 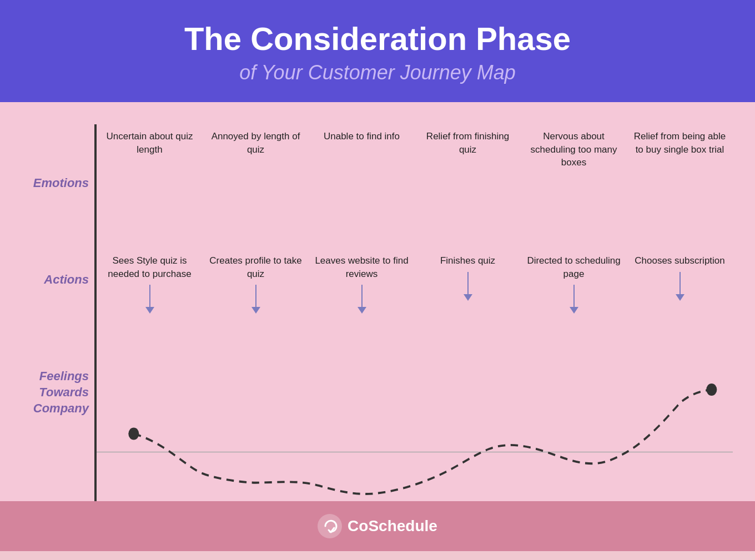 What do you see at coordinates (680, 278) in the screenshot?
I see `action-6: Chooses subscription` at bounding box center [680, 278].